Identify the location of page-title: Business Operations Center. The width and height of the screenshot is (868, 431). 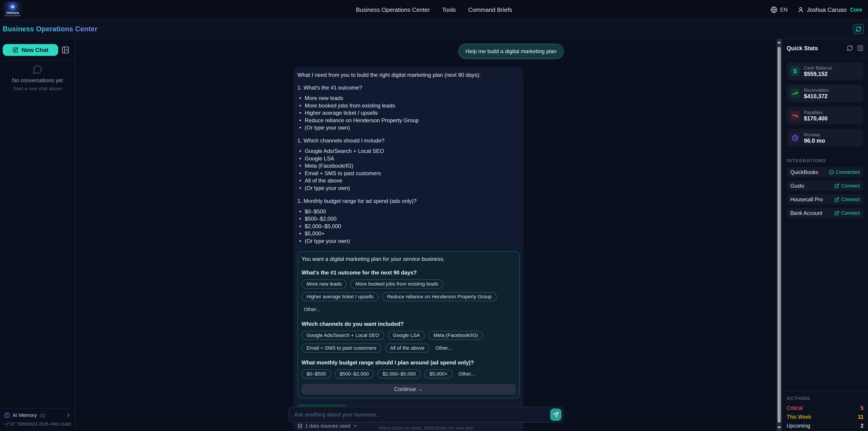
(50, 29).